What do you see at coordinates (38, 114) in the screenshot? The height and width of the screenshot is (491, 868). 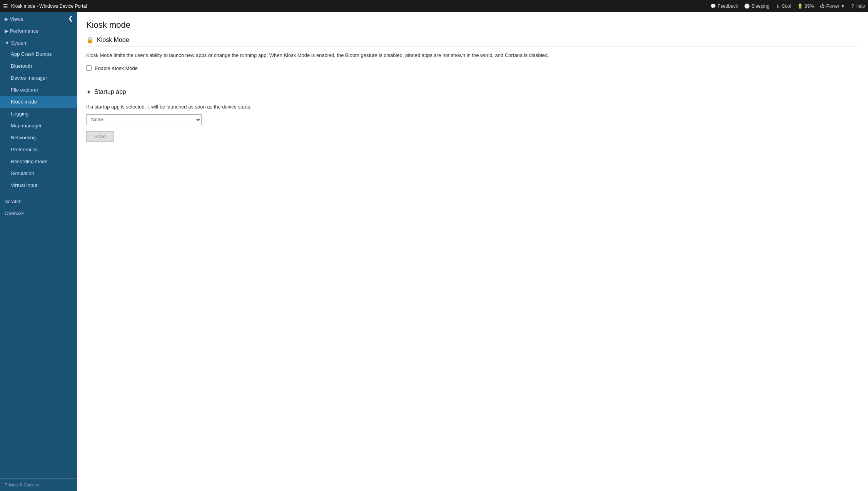 I see `sidebar-item-logging: Logging` at bounding box center [38, 114].